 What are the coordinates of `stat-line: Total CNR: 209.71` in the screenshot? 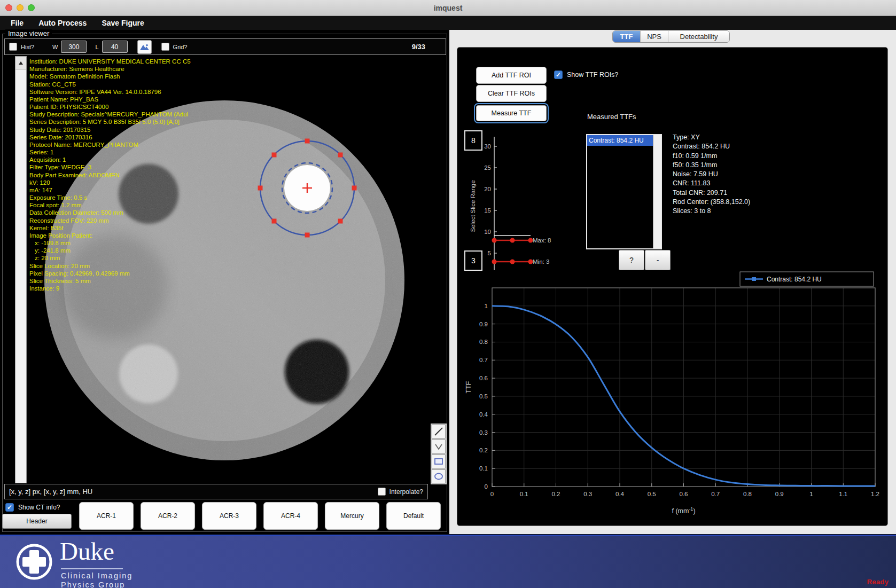 It's located at (712, 193).